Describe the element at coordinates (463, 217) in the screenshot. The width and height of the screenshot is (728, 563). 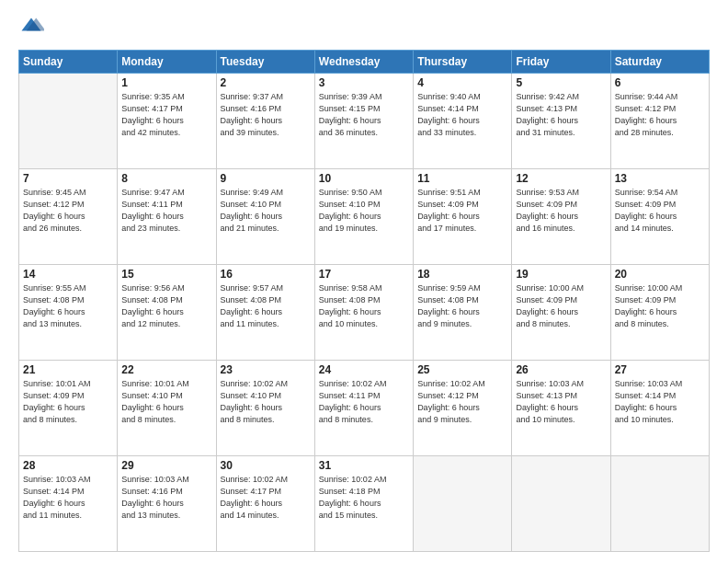
I see `calendar-cell: 11Sunrise: 9:51 AM Sunset: 4:09 PM Dayli…` at that location.